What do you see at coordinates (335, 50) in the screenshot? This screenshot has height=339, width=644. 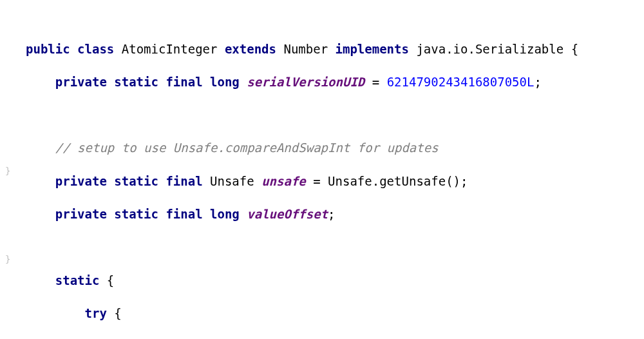 I see `code-line: public class AtomicInteger extends Numbe…` at bounding box center [335, 50].